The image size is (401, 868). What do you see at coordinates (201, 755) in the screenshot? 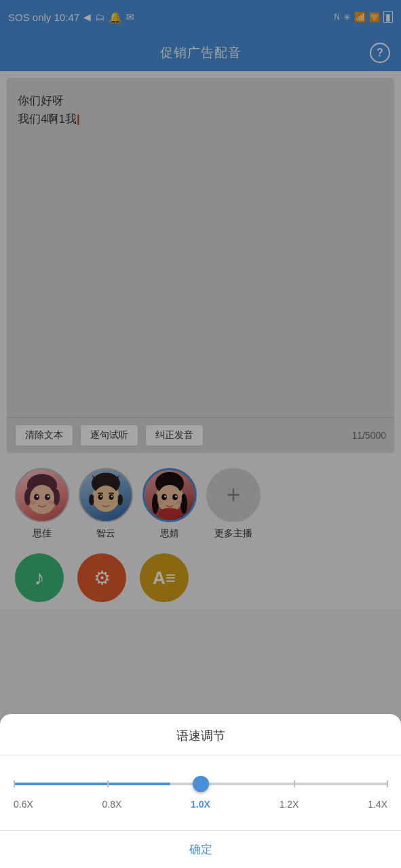
I see `dialog-divider` at bounding box center [201, 755].